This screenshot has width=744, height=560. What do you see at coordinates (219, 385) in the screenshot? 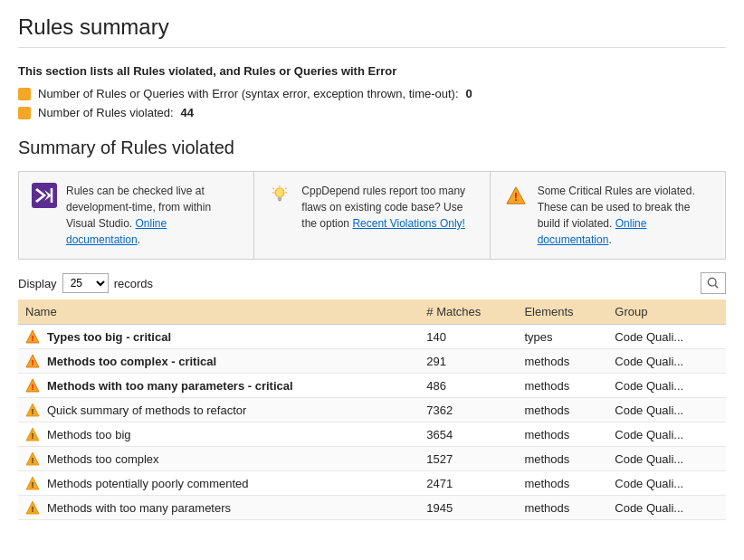
I see `cell-name: ! Methods with too many parameters - cri…` at bounding box center [219, 385].